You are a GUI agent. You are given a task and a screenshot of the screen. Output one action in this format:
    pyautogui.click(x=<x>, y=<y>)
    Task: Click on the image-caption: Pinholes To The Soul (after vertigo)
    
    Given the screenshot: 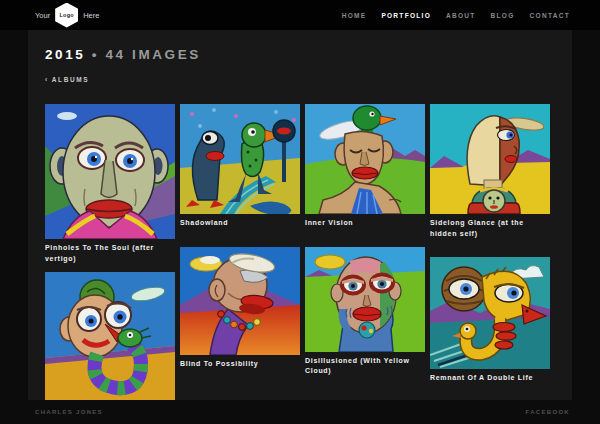 What is the action you would take?
    pyautogui.click(x=110, y=254)
    